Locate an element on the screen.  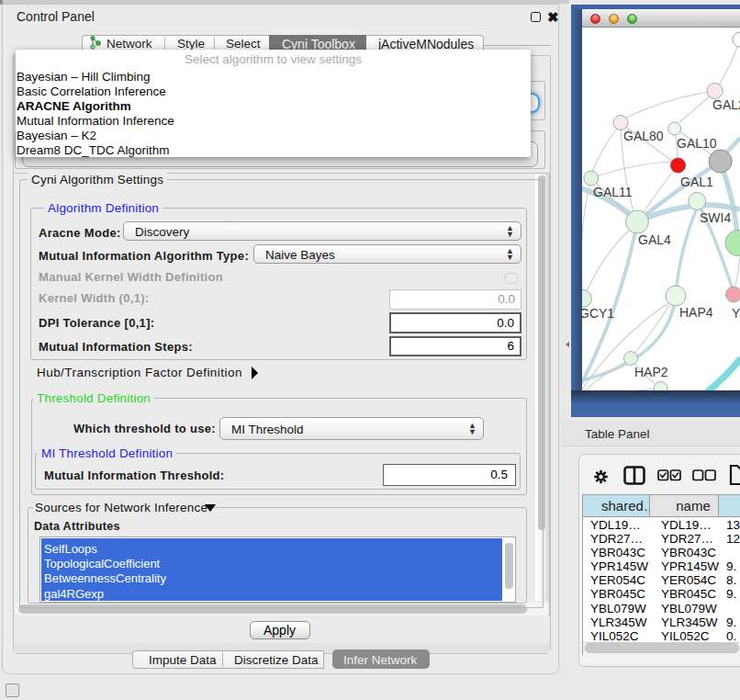
svg-text: YJ is located at coordinates (736, 313).